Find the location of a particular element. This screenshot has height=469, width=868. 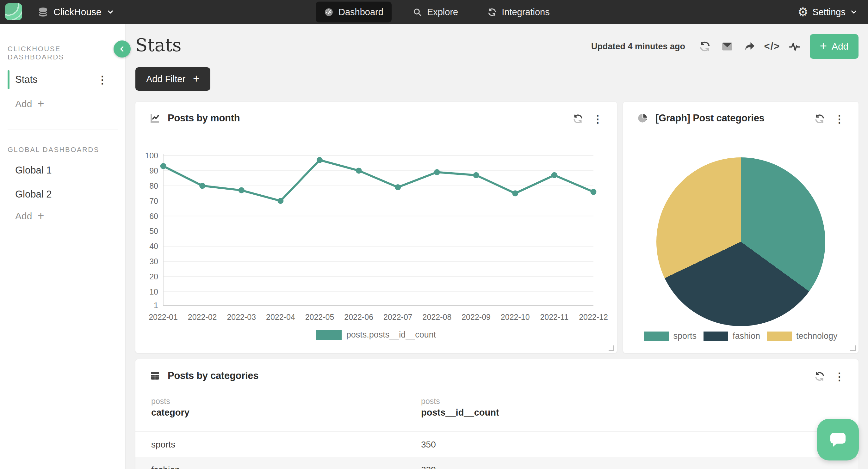

column-header: category is located at coordinates (170, 413).